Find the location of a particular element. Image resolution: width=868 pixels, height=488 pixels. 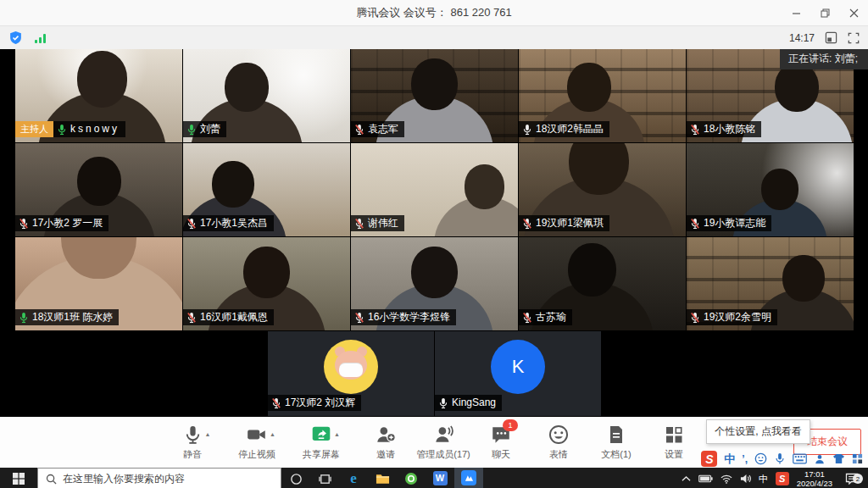

edge-taskbar-icon: e is located at coordinates (353, 478).